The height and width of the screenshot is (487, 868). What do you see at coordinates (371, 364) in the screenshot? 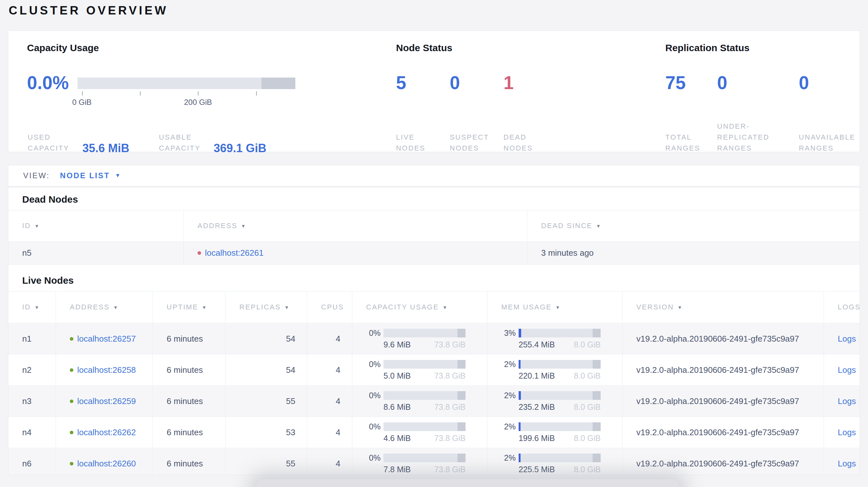
I see `capacity-percent-label: 0%` at bounding box center [371, 364].